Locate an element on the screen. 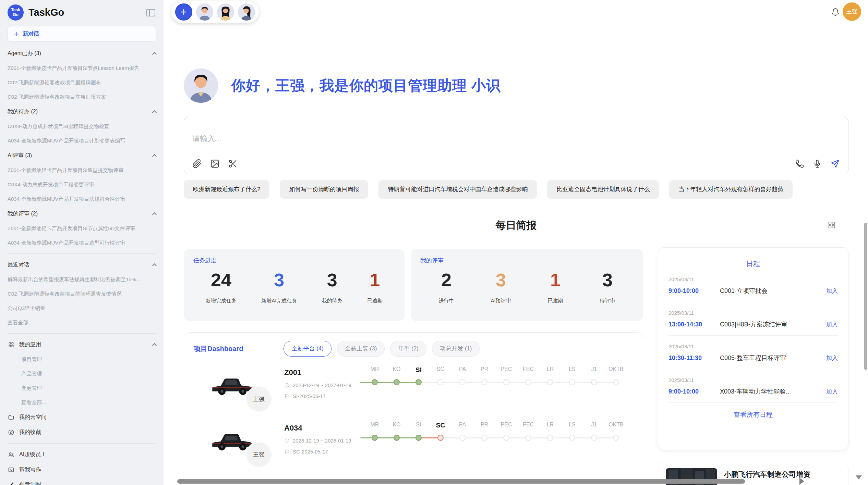  suggestion-chip: 如何写一份清晰的项目周报 is located at coordinates (324, 189).